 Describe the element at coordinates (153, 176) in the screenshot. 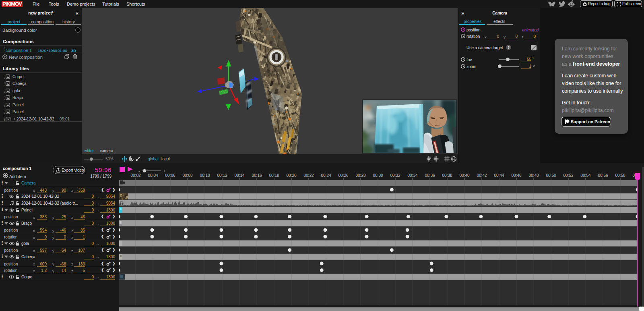

I see `svg-text: 00:04` at that location.